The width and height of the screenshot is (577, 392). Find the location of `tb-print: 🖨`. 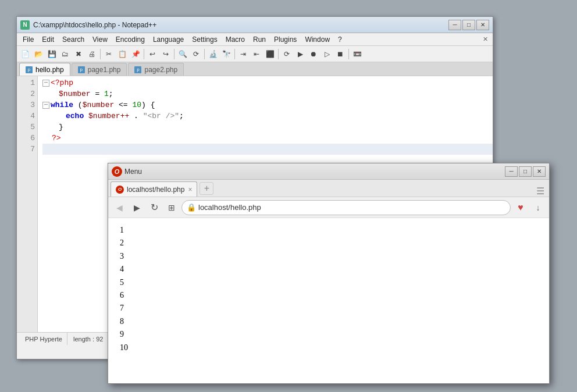

tb-print: 🖨 is located at coordinates (92, 54).